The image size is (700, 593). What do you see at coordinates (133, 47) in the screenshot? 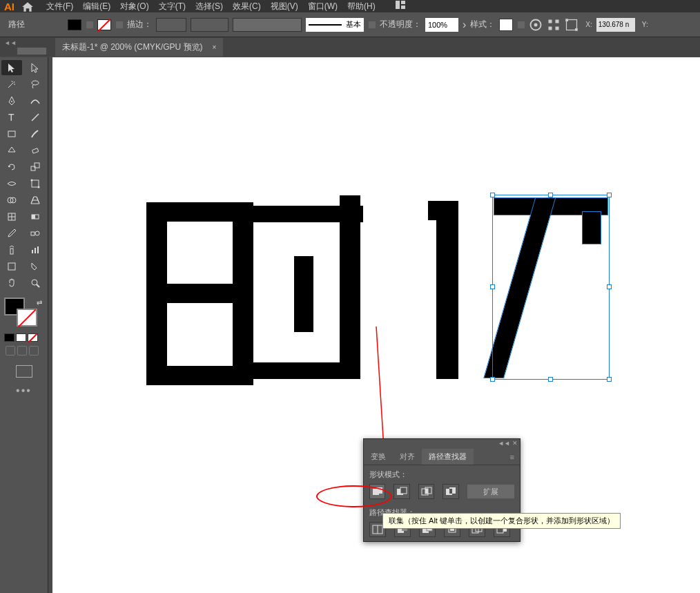
I see `document-tab-title: 未标题-1* @ 200% (CMYK/GPU 预览)` at bounding box center [133, 47].